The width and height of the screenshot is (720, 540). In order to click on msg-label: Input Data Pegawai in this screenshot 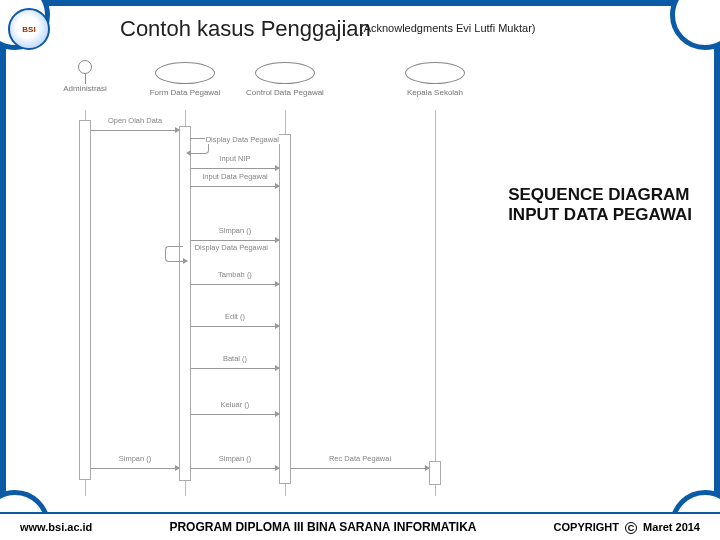, I will do `click(234, 176)`.